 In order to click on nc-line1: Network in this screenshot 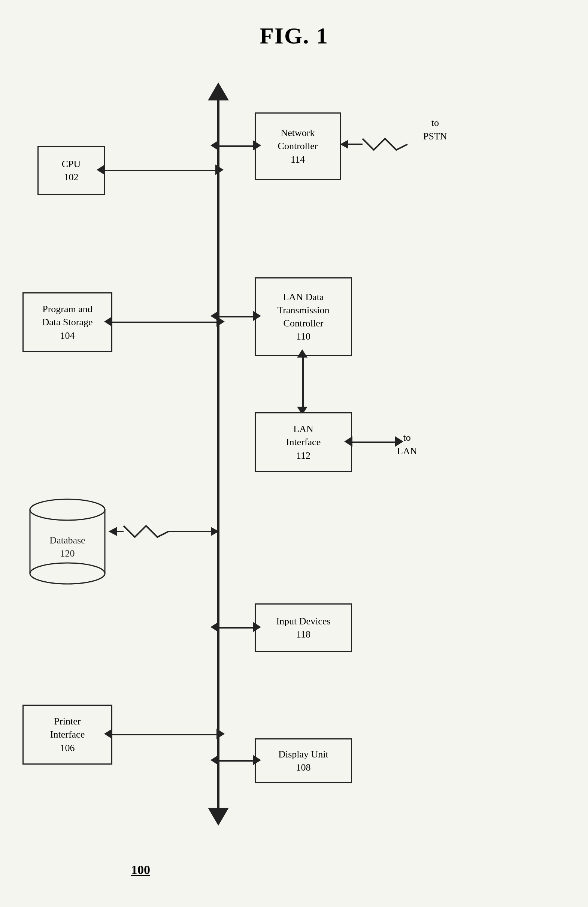, I will do `click(298, 133)`.